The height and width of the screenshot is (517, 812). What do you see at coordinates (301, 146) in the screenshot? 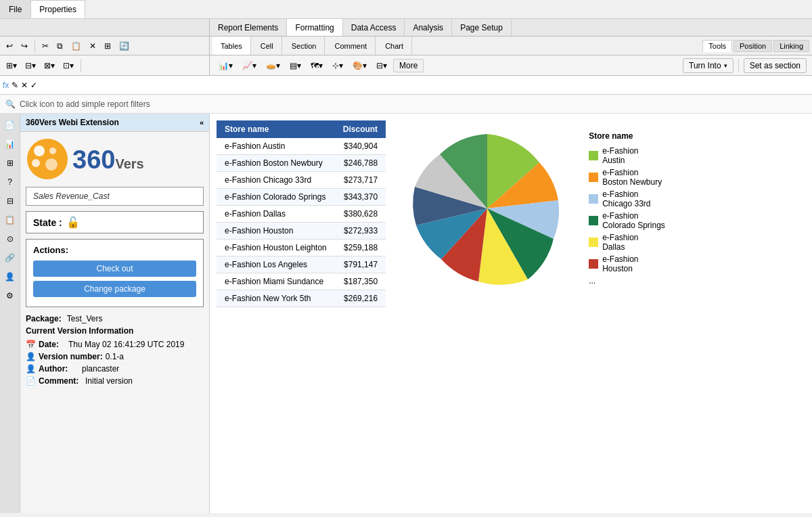
I see `table-row: e-Fashion Austin$340,904` at bounding box center [301, 146].